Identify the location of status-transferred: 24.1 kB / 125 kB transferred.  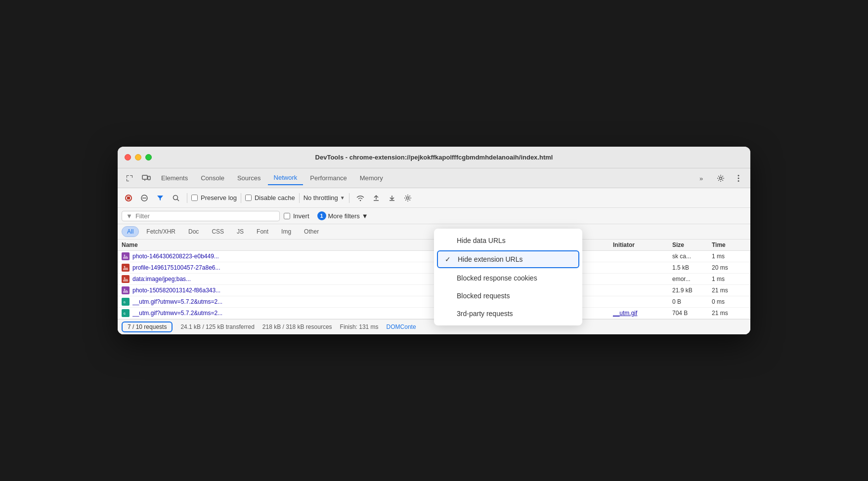
(217, 327).